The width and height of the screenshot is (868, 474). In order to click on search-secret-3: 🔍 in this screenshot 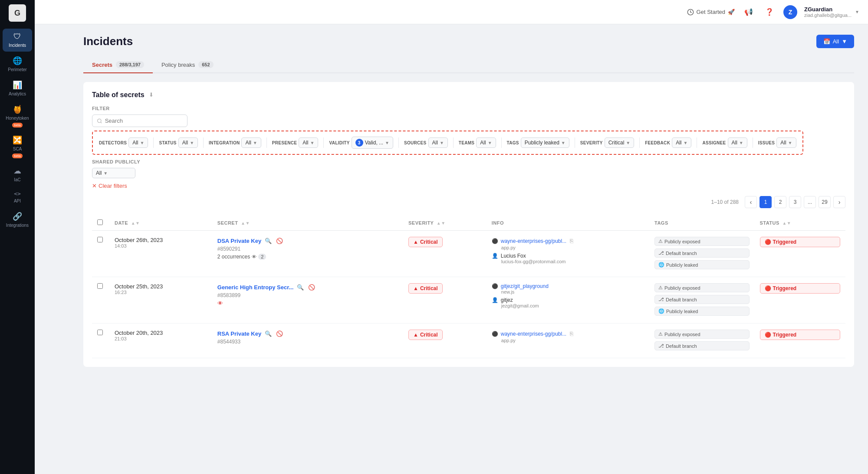, I will do `click(268, 334)`.